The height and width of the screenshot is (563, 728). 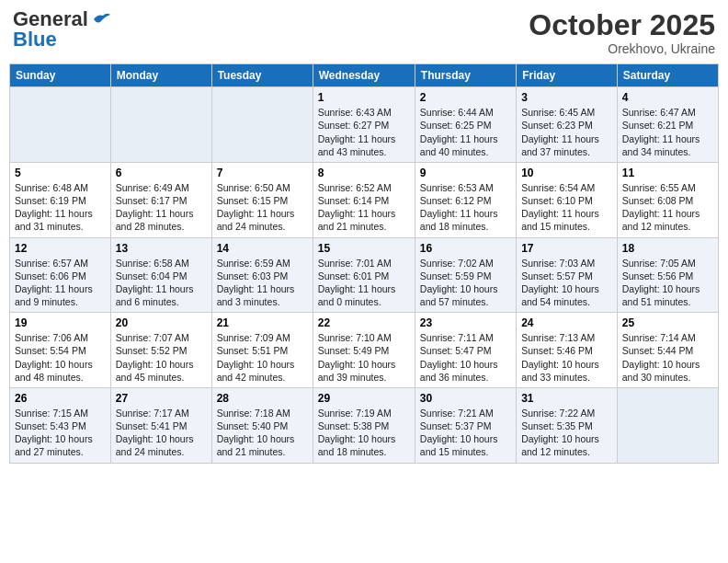 I want to click on calendar-cell: 28Sunrise: 7:18 AM Sunset: 5:40 PM Dayli…, so click(x=262, y=425).